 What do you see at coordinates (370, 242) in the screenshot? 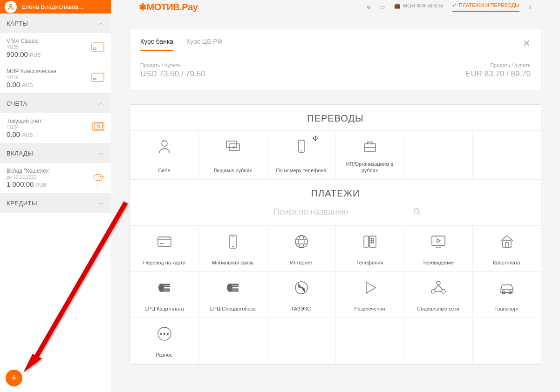
I see `telephone-icon` at bounding box center [370, 242].